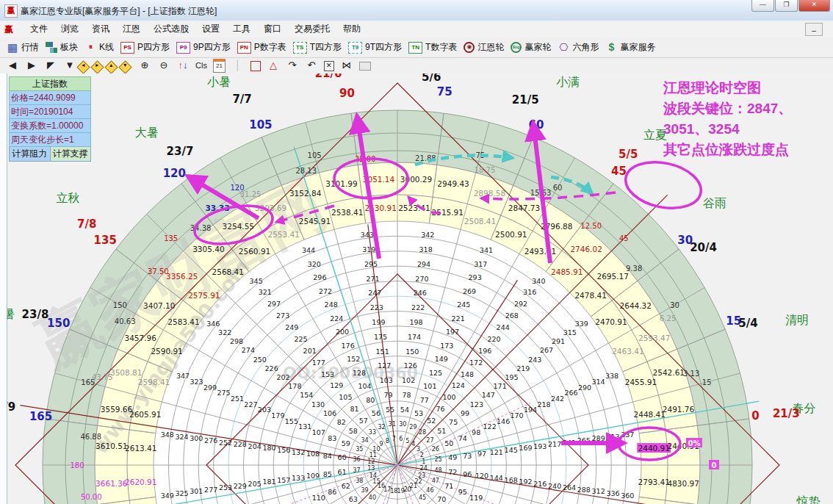  What do you see at coordinates (97, 67) in the screenshot?
I see `move-right-diamond-icon: ▸` at bounding box center [97, 67].